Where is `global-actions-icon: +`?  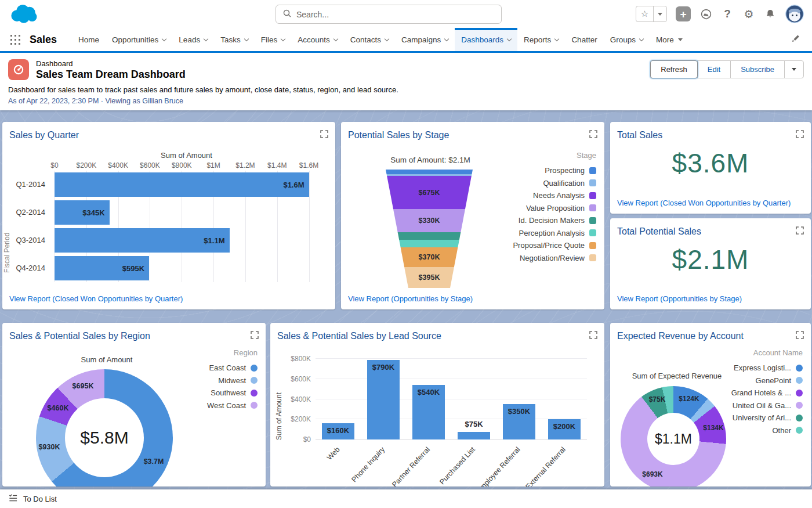 global-actions-icon: + is located at coordinates (683, 14).